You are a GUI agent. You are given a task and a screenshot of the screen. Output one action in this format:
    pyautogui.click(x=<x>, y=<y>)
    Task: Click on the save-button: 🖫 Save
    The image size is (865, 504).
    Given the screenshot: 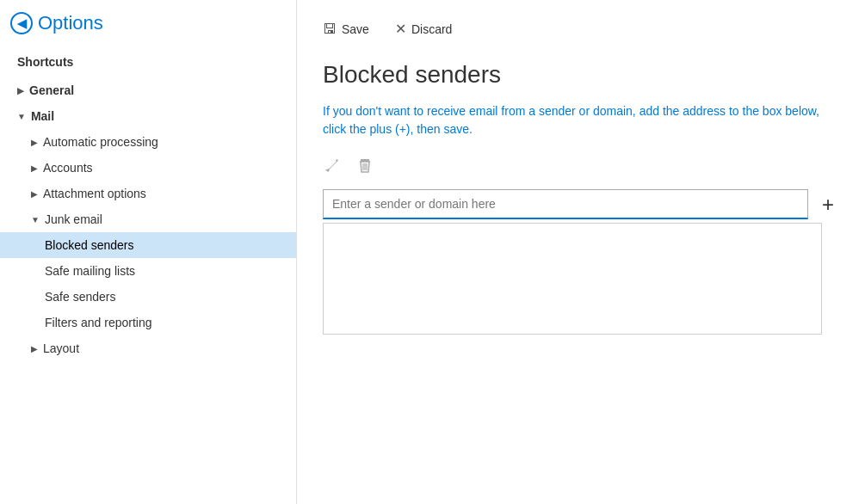 What is the action you would take?
    pyautogui.click(x=346, y=29)
    